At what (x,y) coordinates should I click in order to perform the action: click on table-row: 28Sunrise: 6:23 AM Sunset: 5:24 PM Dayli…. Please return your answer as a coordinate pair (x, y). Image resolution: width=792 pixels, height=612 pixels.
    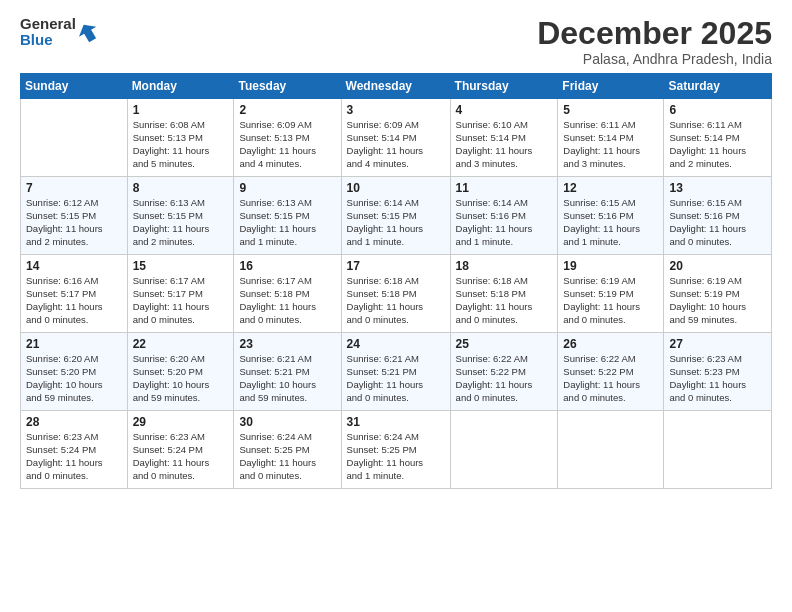
    Looking at the image, I should click on (74, 450).